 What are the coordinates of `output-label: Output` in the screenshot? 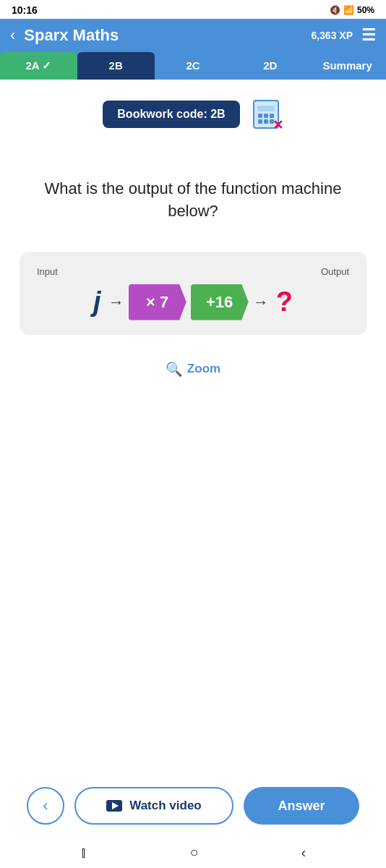 It's located at (335, 272).